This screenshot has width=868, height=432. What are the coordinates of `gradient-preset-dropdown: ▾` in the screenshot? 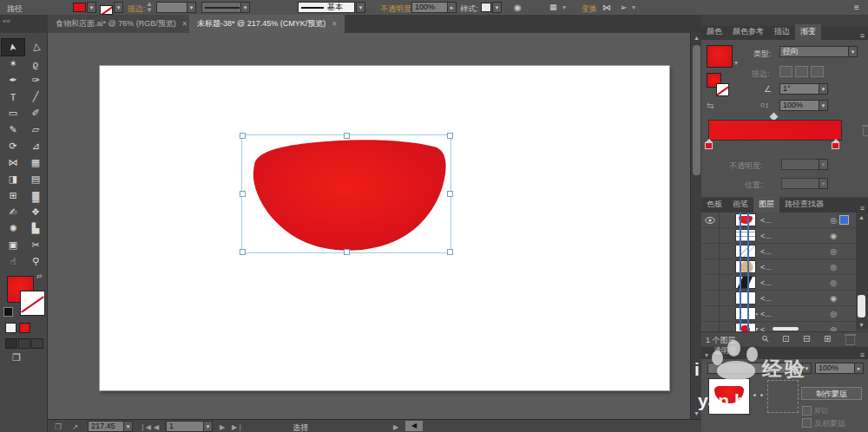 It's located at (736, 62).